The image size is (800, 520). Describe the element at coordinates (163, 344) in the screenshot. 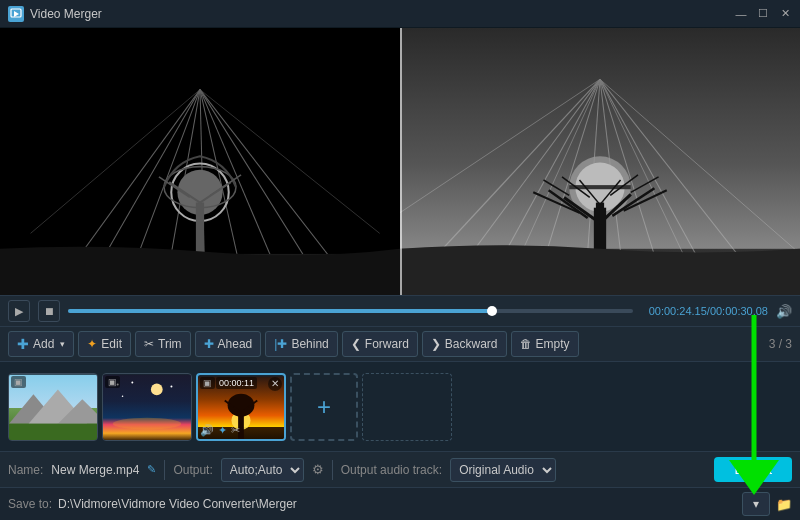

I see `trim-button: ✂ Trim` at that location.